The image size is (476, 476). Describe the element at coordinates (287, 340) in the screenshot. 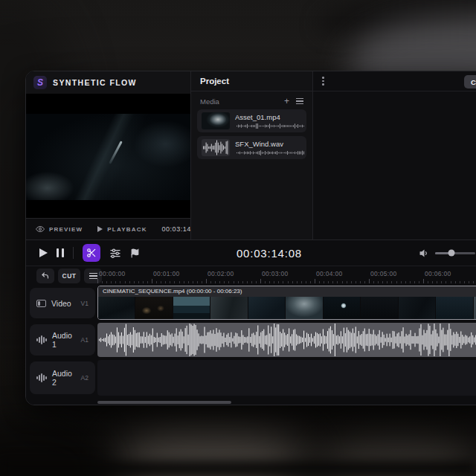

I see `audio-clip` at that location.